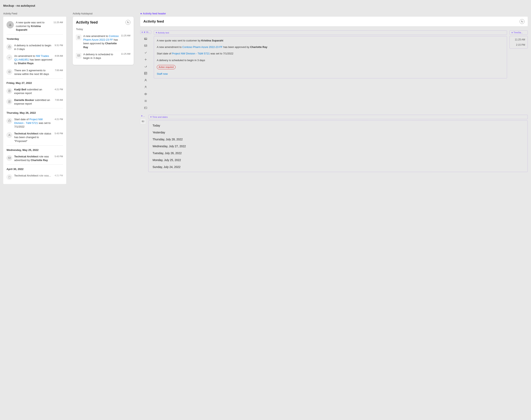 The width and height of the screenshot is (531, 420). Describe the element at coordinates (338, 160) in the screenshot. I see `time-date-mon: Monday, July 25, 2022` at that location.